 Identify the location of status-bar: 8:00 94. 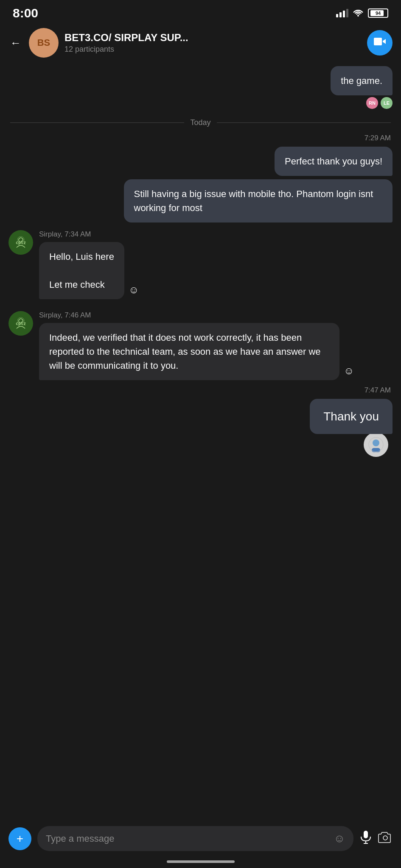
(200, 12).